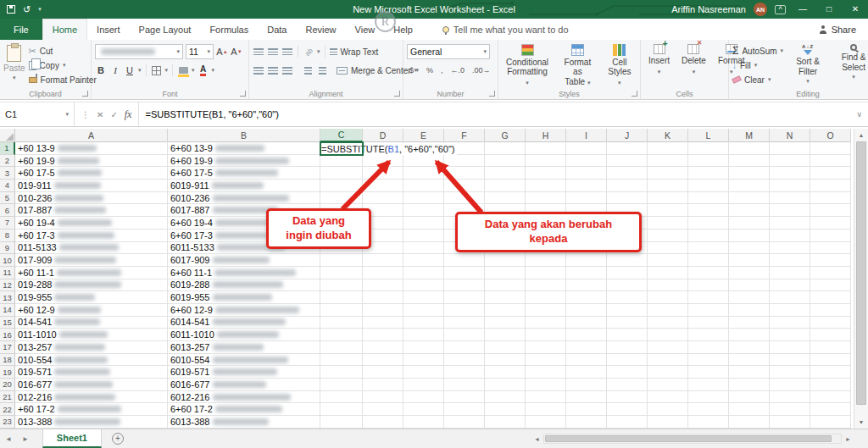 This screenshot has height=448, width=868. I want to click on cell-N21, so click(790, 398).